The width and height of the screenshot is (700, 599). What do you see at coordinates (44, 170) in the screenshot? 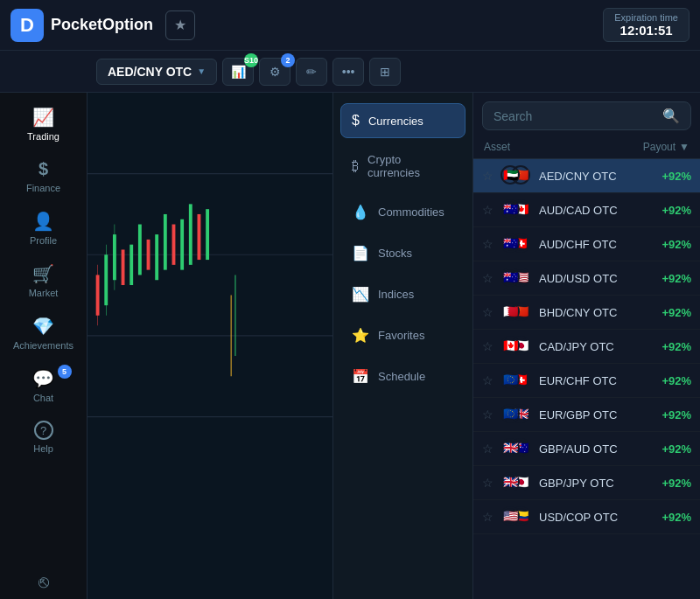
I see `finance-icon: $` at bounding box center [44, 170].